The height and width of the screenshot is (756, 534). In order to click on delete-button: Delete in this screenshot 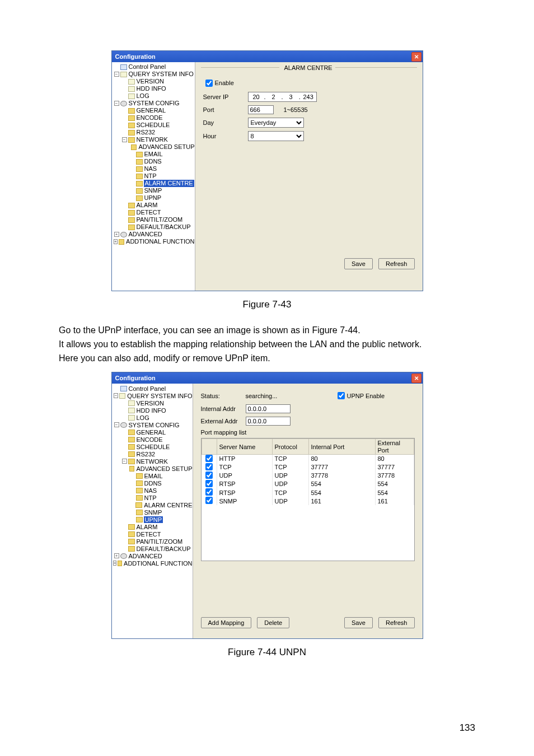, I will do `click(273, 623)`.